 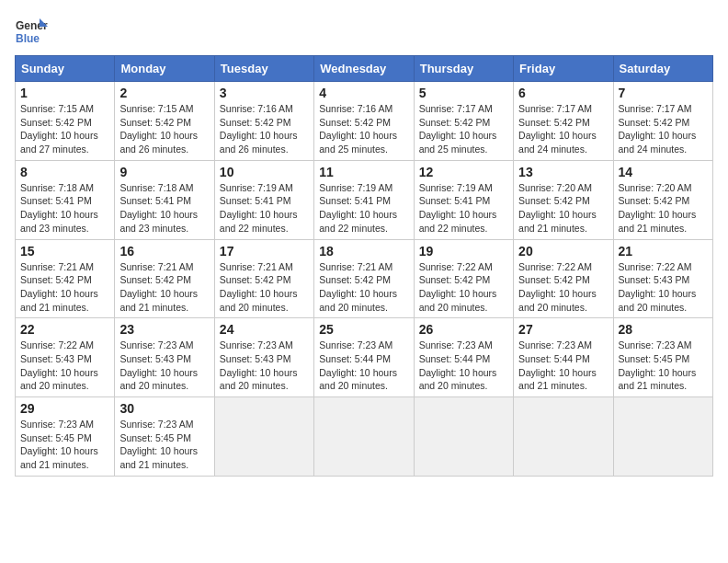 What do you see at coordinates (663, 121) in the screenshot?
I see `day-cell: 7Sunrise: 7:17 AMSunset: 5:42 PMDaylight…` at bounding box center [663, 121].